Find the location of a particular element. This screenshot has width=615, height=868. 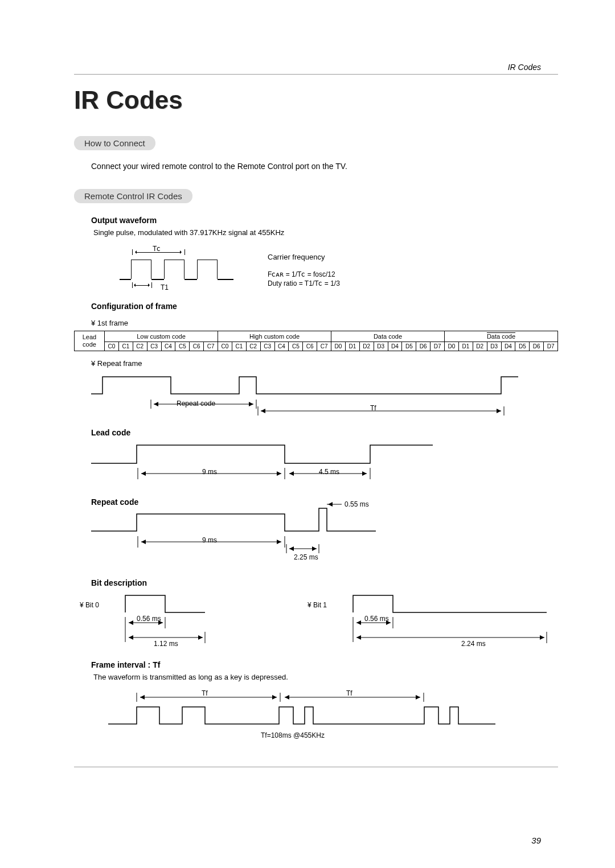

frame-interval-tf2: Tf is located at coordinates (350, 693).